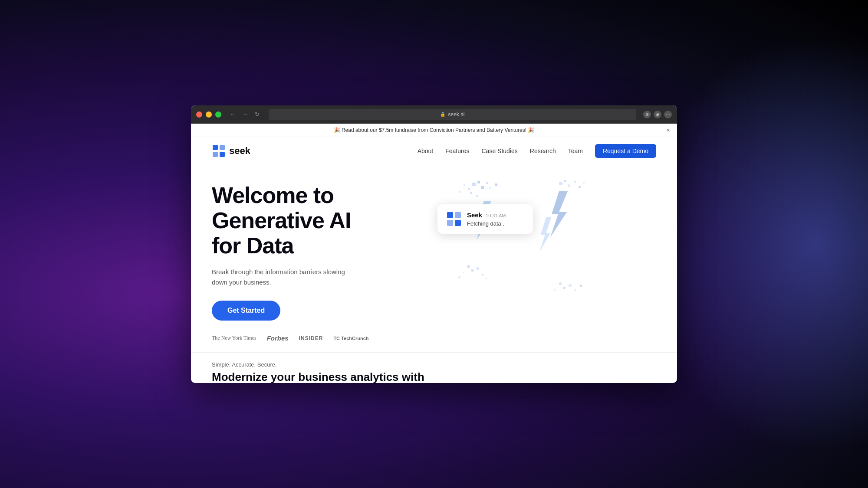 This screenshot has width=868, height=488. I want to click on browser-chrome: ← → ↻ 🔒 seek.ai ⊕ ◉ ⋯, so click(434, 115).